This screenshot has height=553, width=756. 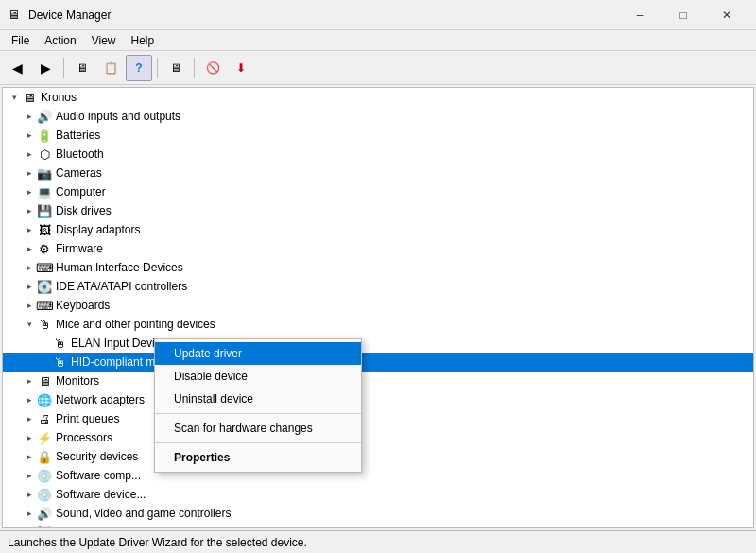 What do you see at coordinates (44, 116) in the screenshot?
I see `device-icon: 🔊` at bounding box center [44, 116].